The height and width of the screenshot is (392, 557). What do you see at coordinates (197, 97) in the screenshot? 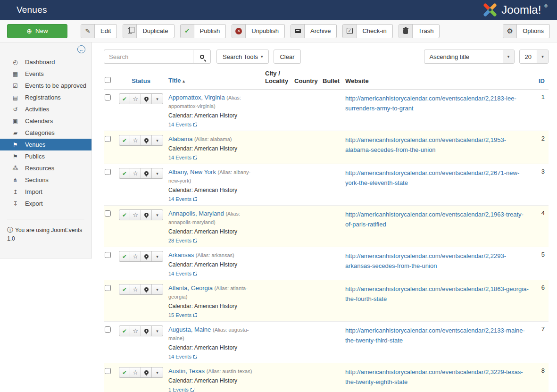
I see `venue-title-link: Appomattox, Virginia` at bounding box center [197, 97].